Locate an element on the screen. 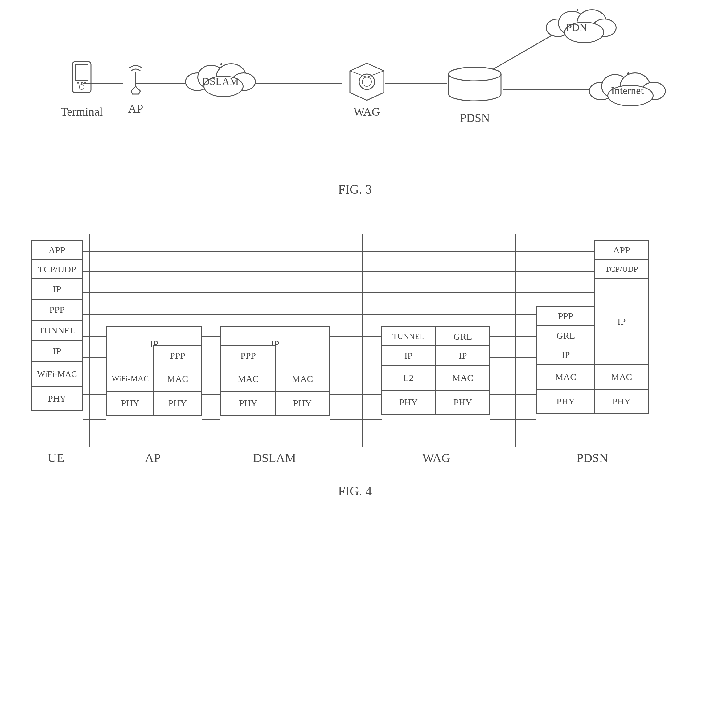 This screenshot has width=710, height=728. pdn-cloud: PDN is located at coordinates (577, 26).